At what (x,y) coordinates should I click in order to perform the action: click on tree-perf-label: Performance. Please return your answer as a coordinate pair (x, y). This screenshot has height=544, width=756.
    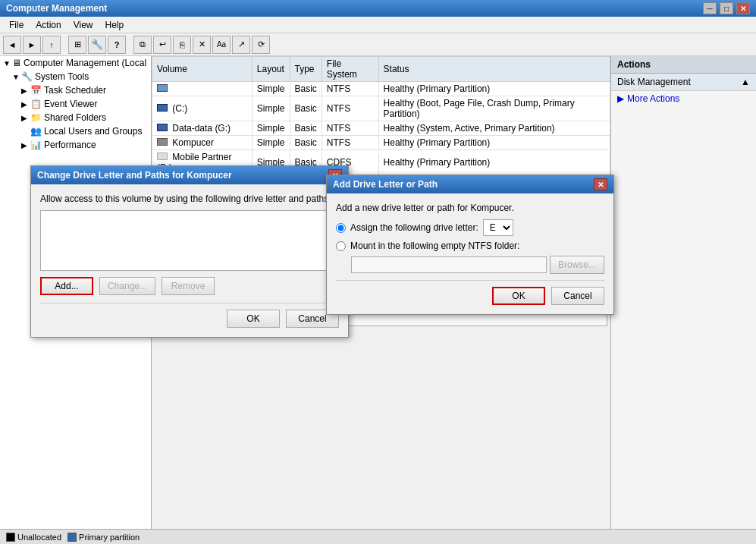
    Looking at the image, I should click on (70, 145).